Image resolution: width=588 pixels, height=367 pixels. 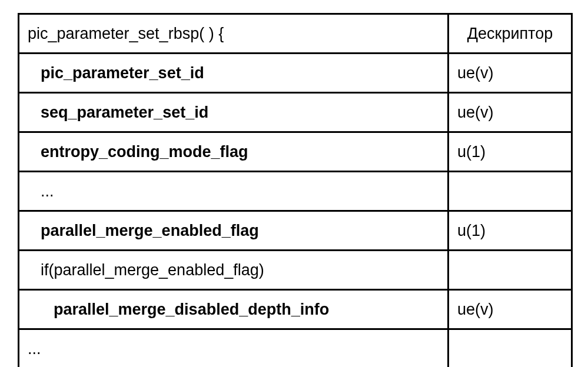 What do you see at coordinates (510, 34) in the screenshot?
I see `header-descriptor: Дескриптор` at bounding box center [510, 34].